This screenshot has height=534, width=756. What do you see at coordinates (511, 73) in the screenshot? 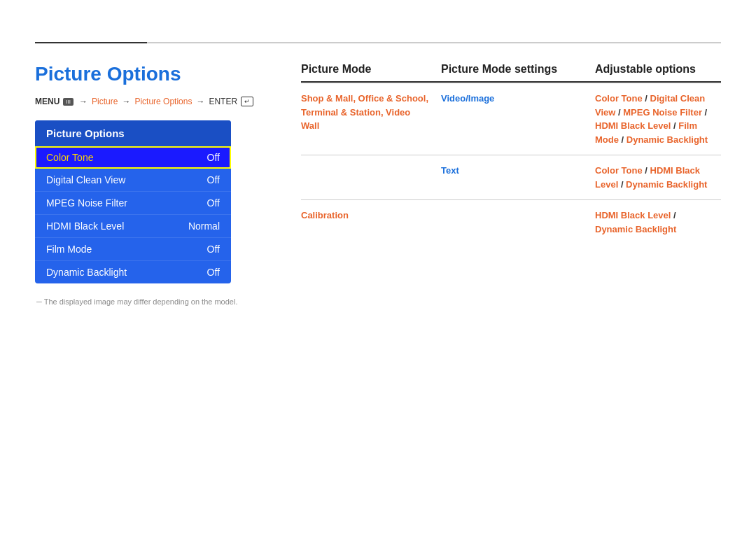
I see `table-header: Picture Mode Picture Mode settings Adjus…` at bounding box center [511, 73].